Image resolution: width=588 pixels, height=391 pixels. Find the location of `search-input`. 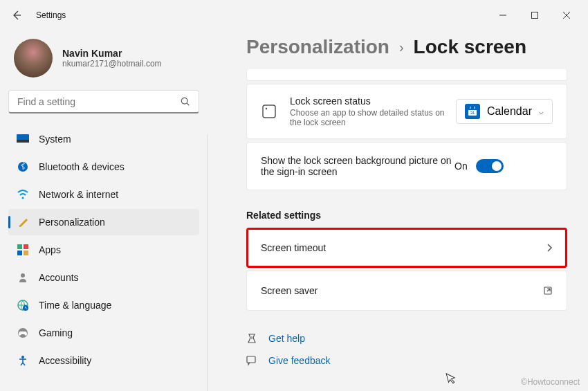

search-input is located at coordinates (99, 102).